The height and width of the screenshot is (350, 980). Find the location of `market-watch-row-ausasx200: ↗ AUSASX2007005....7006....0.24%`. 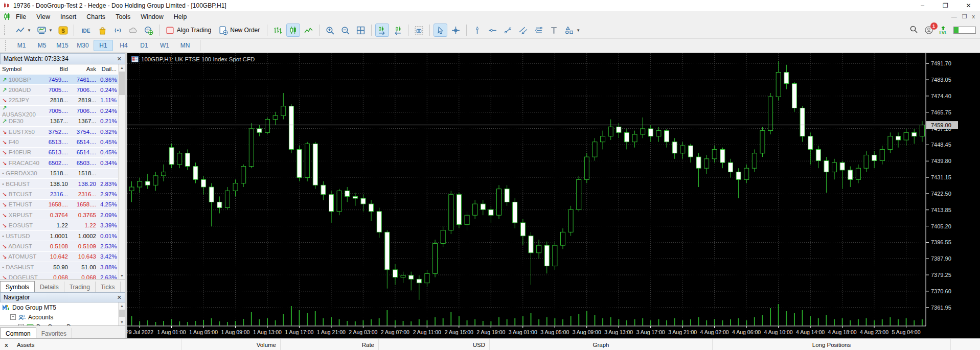

market-watch-row-ausasx200: ↗ AUSASX2007005....7006....0.24% is located at coordinates (59, 111).